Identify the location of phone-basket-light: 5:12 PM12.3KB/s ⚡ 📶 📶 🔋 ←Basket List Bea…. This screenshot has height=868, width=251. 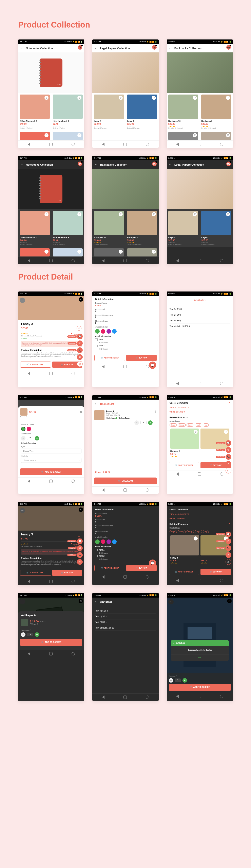
(125, 444).